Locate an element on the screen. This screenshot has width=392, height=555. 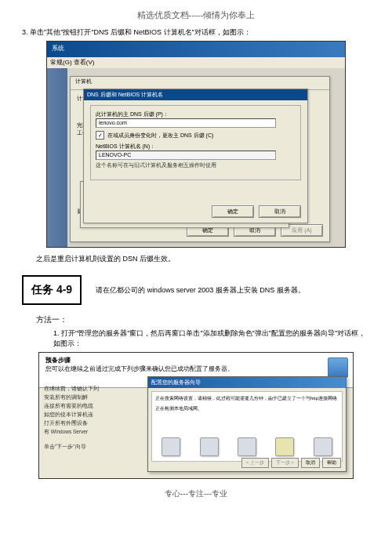
checklist-item: 如您的使本计算机连 is located at coordinates (95, 415).